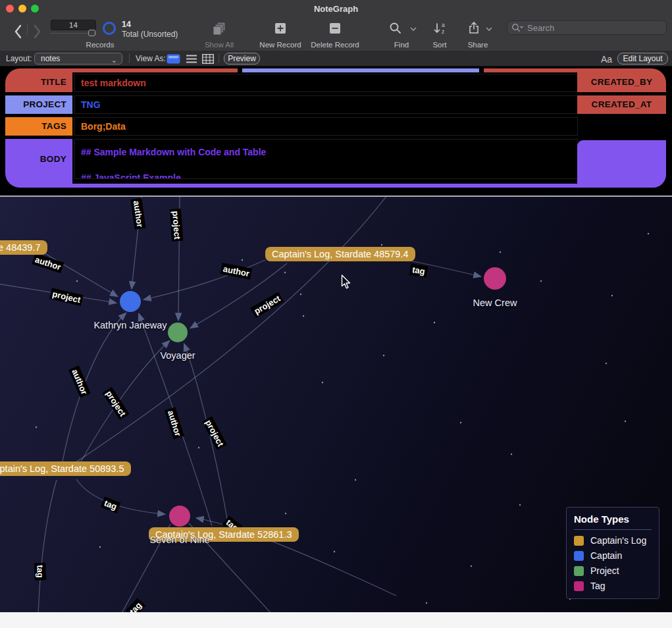 Image resolution: width=672 pixels, height=628 pixels. What do you see at coordinates (100, 45) in the screenshot?
I see `records-group-label: Records` at bounding box center [100, 45].